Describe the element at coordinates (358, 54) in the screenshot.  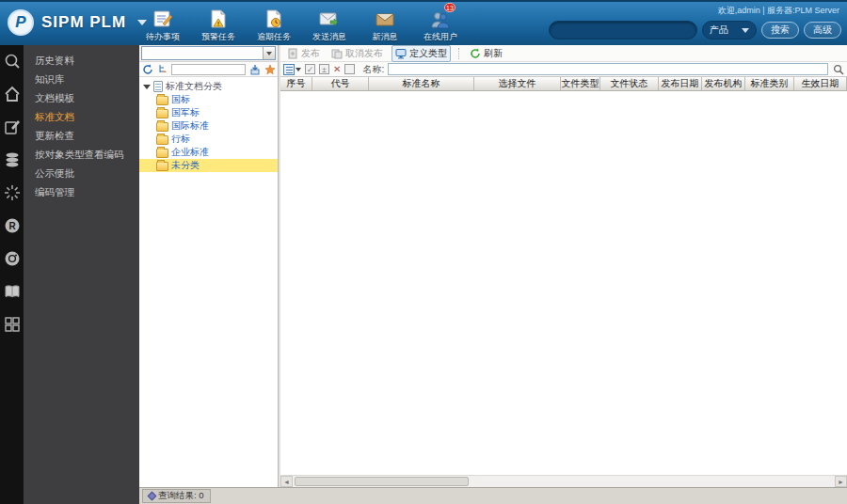
I see `unpublish-button: 取消发布` at that location.